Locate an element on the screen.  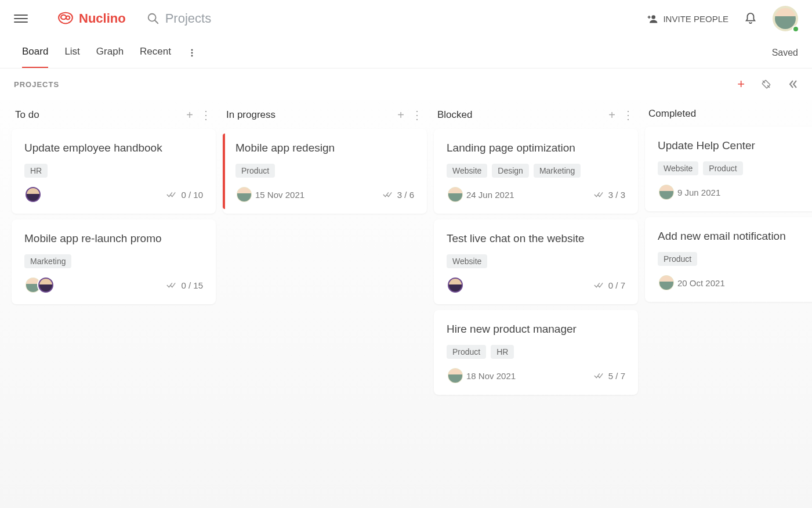
card-title: Add new email notification is located at coordinates (735, 236).